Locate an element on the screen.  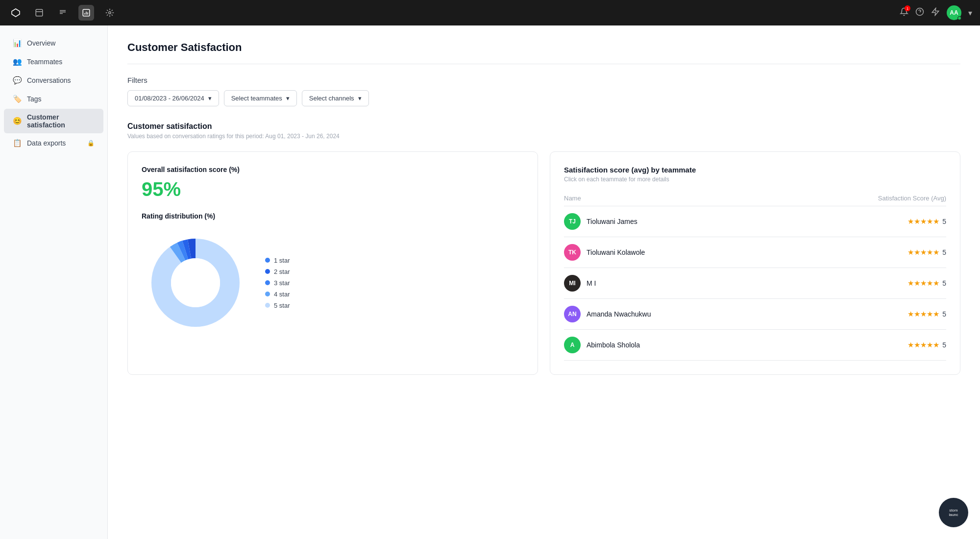
teammate-info-4: A Abimbola Sholola is located at coordinates (671, 345).